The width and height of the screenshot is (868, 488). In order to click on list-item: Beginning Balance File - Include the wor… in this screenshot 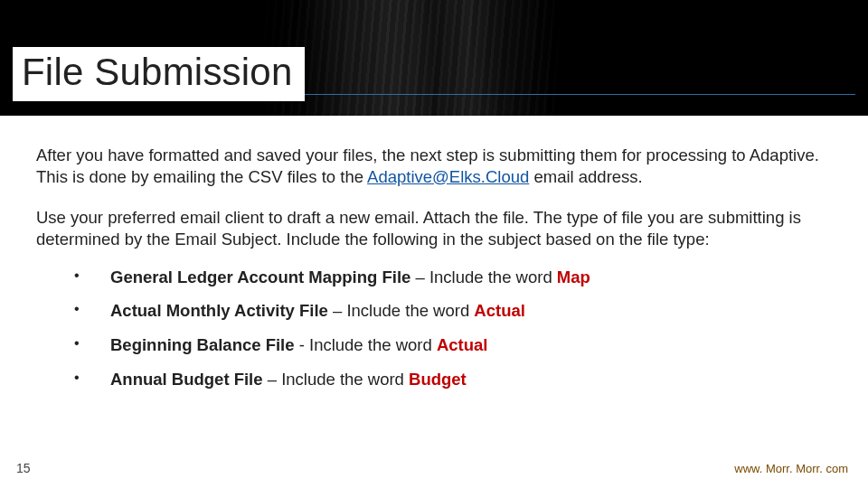, I will do `click(450, 345)`.